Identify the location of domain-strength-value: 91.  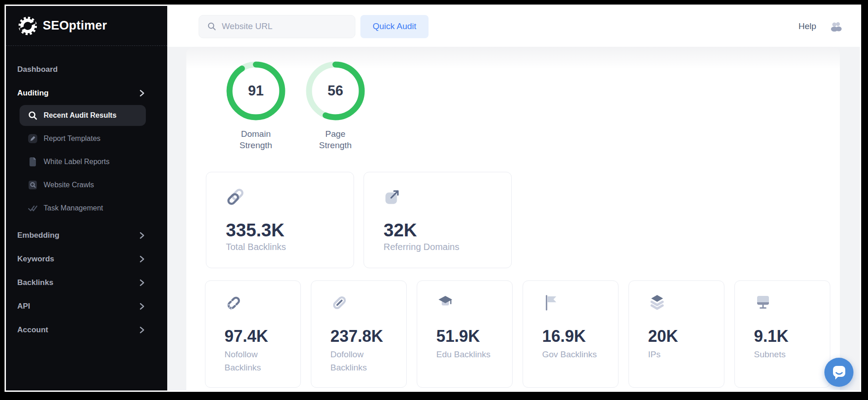
(256, 91).